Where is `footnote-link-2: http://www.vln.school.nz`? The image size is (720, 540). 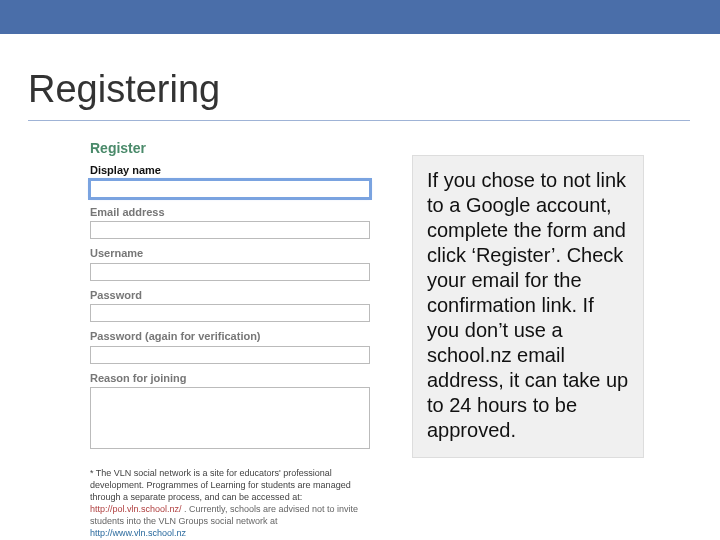
footnote-link-2: http://www.vln.school.nz is located at coordinates (138, 533).